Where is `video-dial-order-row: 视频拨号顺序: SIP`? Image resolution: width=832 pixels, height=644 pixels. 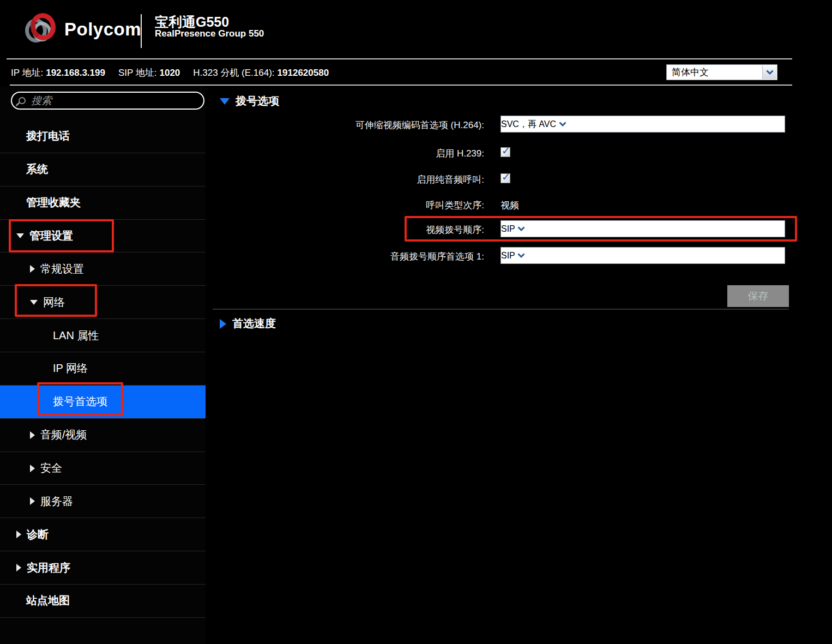
video-dial-order-row: 视频拨号顺序: SIP is located at coordinates (505, 229).